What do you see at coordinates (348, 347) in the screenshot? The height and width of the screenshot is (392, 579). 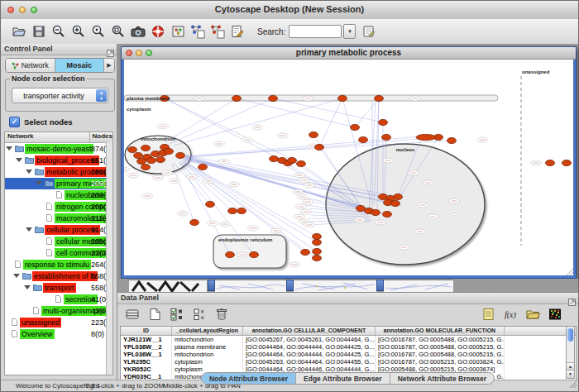 I see `table-row: YPL036W__2plasma membrane[GO:0044464, GO…` at bounding box center [348, 347].